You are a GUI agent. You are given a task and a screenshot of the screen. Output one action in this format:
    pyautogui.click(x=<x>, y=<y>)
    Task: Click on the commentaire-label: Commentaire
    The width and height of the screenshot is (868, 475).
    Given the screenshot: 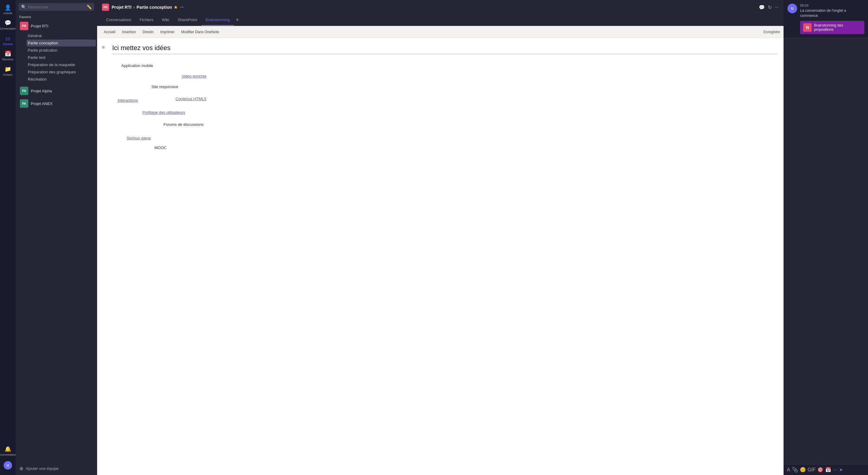 What is the action you would take?
    pyautogui.click(x=8, y=455)
    